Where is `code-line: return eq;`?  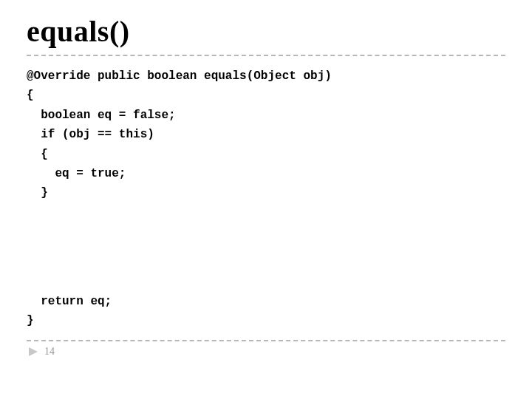
code-line: return eq; is located at coordinates (69, 301).